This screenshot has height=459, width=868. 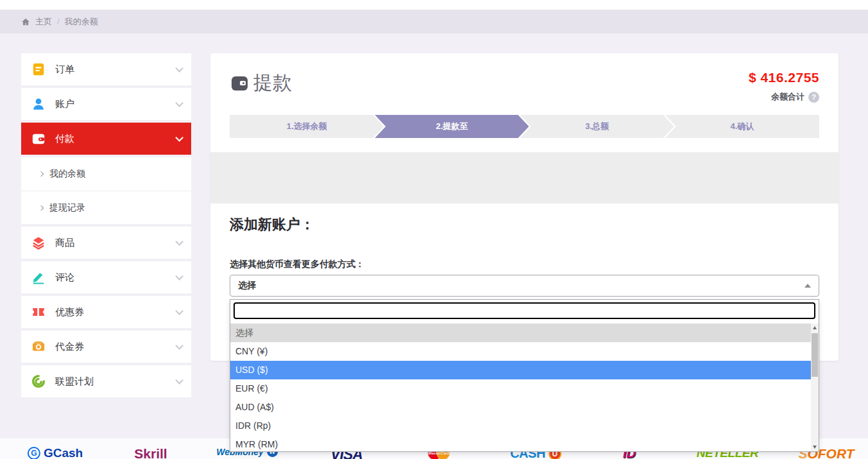 What do you see at coordinates (106, 227) in the screenshot?
I see `sidebar: 订单 账户 付款 我的余额 提现记录` at bounding box center [106, 227].